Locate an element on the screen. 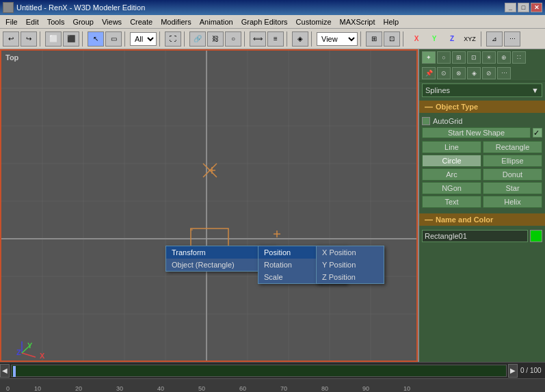 This screenshot has height=392, width=545. view-select: View is located at coordinates (337, 39).